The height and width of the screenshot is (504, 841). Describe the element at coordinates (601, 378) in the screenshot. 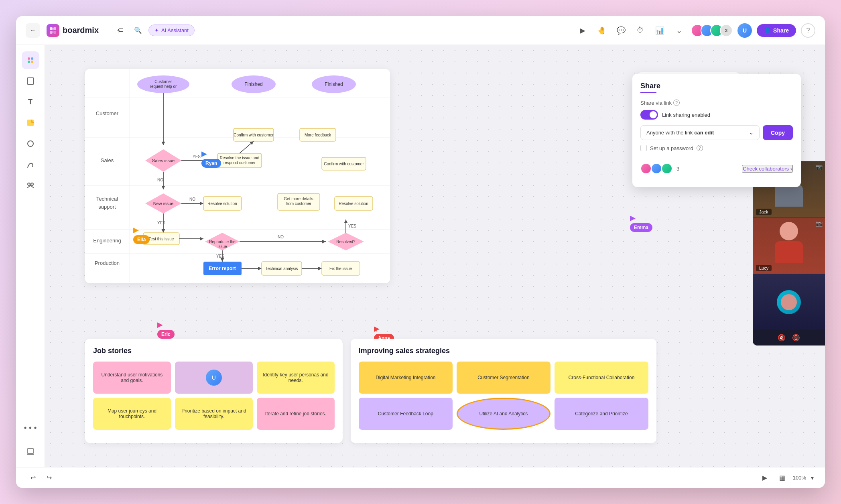

I see `sales-note-3: Cross-Functional Collaboration` at that location.